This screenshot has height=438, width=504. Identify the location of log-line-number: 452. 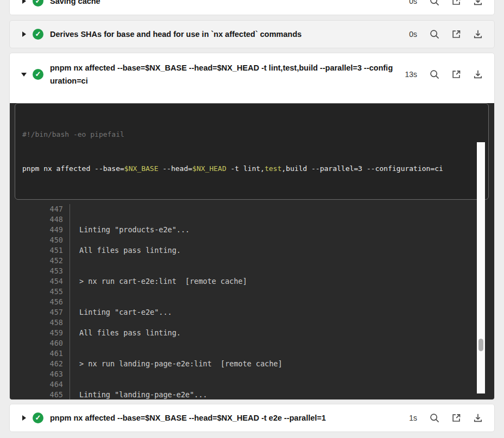
(36, 261).